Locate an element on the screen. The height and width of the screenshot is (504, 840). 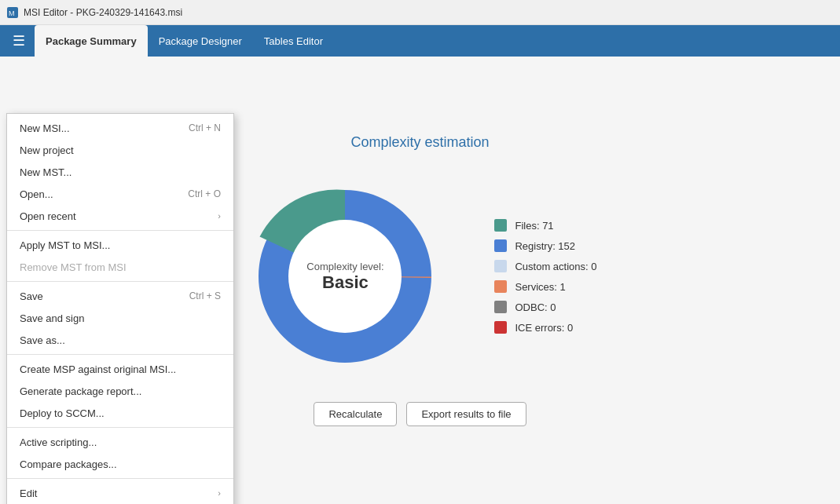
legend-color-files is located at coordinates (501, 225).